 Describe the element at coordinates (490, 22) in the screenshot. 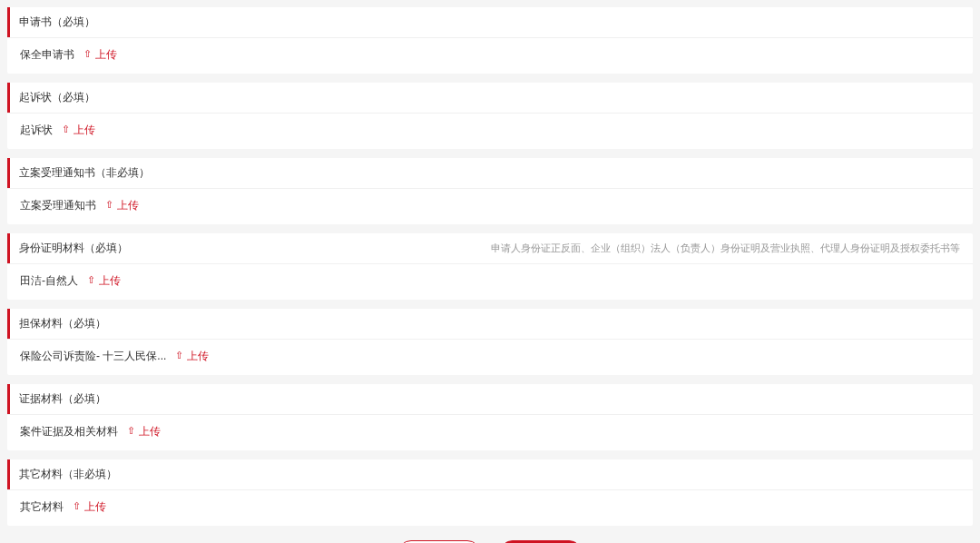

I see `section-header: 申请书（必填）` at that location.